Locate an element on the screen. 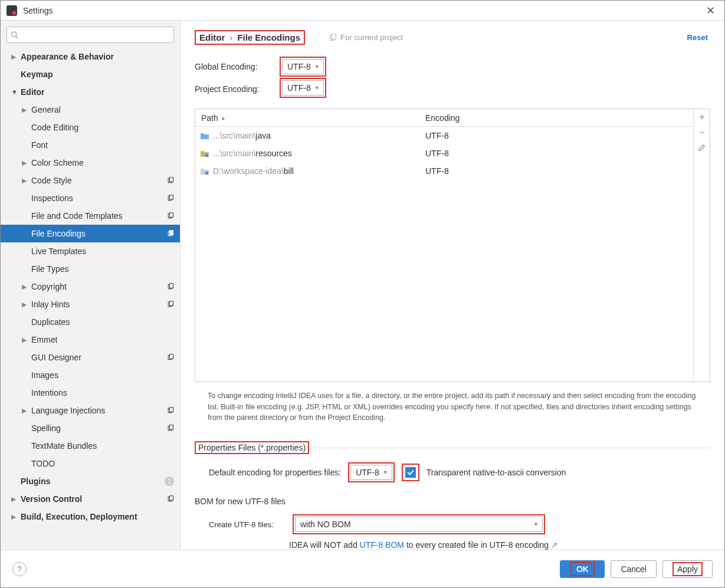 The height and width of the screenshot is (588, 725). tree-item: ▶Emmet is located at coordinates (90, 340).